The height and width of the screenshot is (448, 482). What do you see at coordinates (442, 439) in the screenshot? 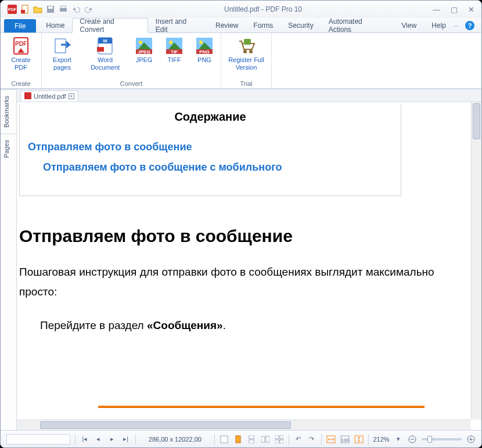
I see `zoom-slider` at bounding box center [442, 439].